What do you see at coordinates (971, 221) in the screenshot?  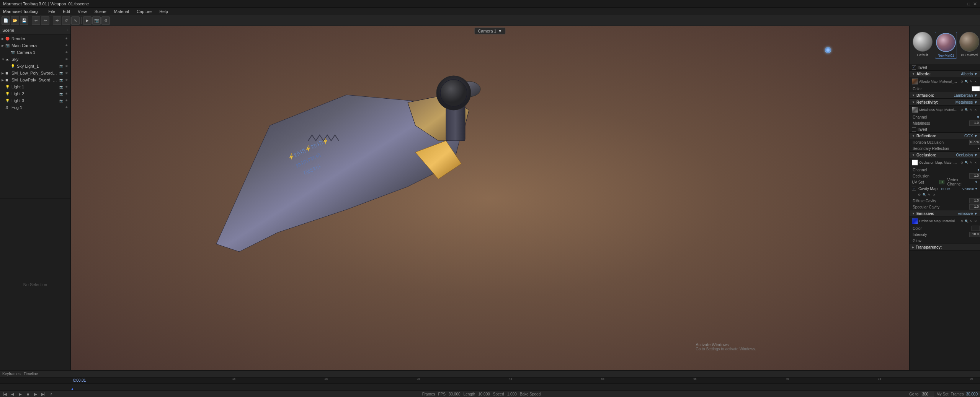 I see `emissive-edit-icon: ✎` at bounding box center [971, 221].